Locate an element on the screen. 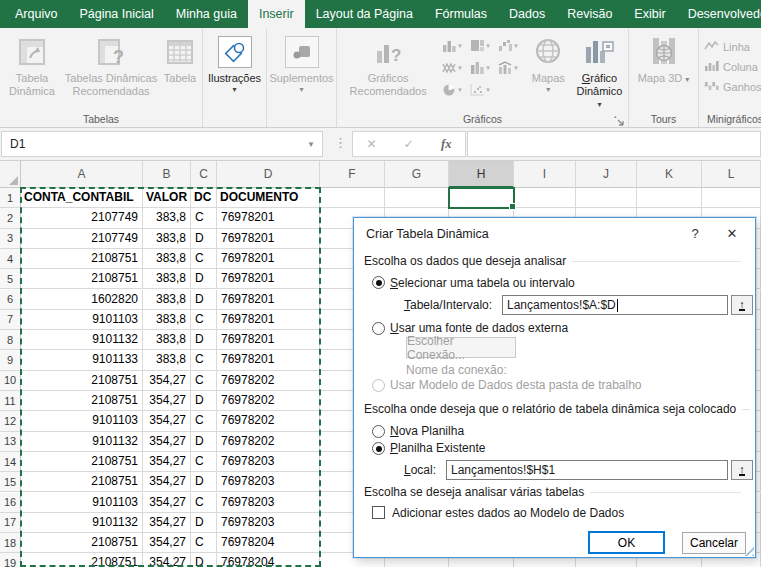  row-header-1: 1 is located at coordinates (10, 198).